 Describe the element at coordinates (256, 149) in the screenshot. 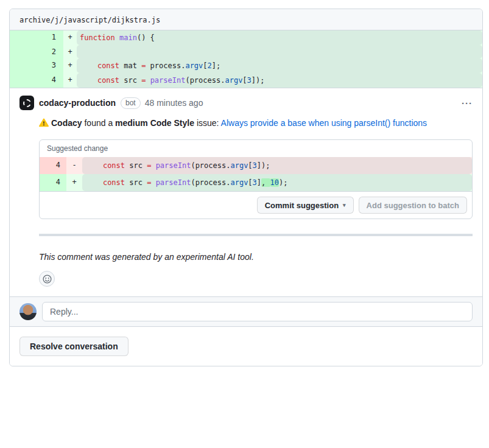

I see `suggested-change-title: Suggested change` at that location.